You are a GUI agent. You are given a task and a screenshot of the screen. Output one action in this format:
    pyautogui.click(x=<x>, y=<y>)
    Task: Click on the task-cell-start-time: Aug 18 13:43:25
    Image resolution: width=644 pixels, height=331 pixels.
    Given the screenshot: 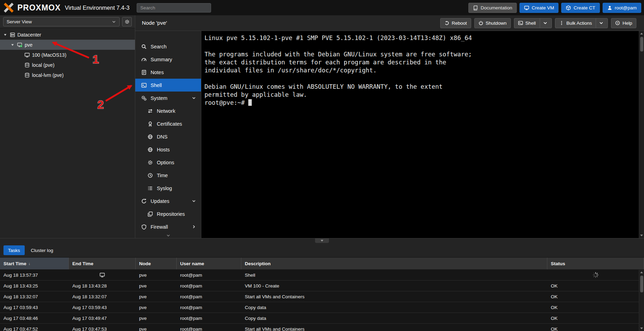 What is the action you would take?
    pyautogui.click(x=34, y=286)
    